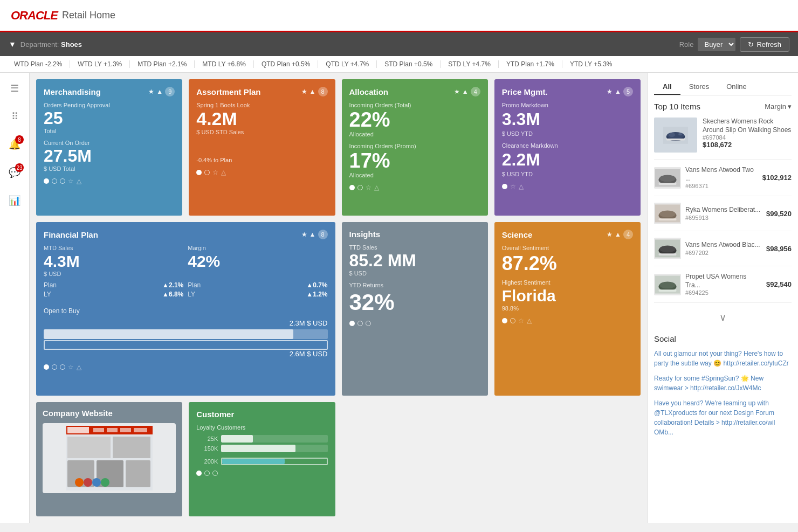 The image size is (798, 532). What do you see at coordinates (567, 308) in the screenshot?
I see `highest-sub: 98.8%` at bounding box center [567, 308].